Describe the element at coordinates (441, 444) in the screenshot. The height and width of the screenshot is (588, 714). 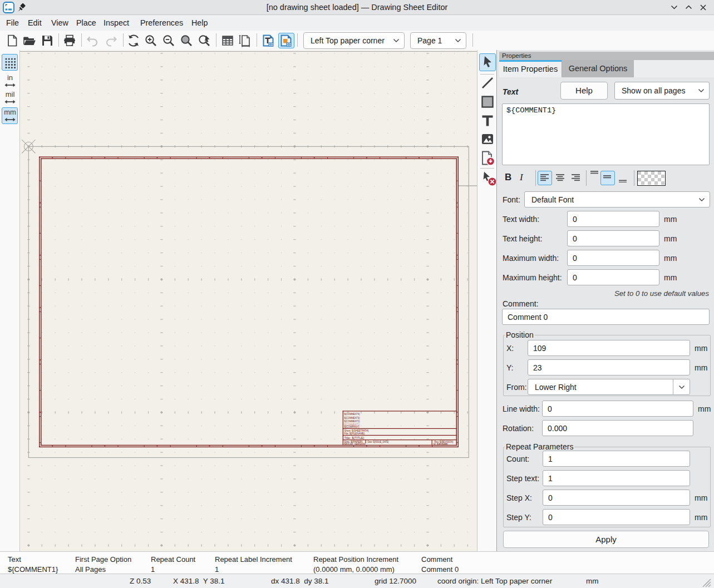
I see `svg-text: Id: ${#}/${##}` at that location.